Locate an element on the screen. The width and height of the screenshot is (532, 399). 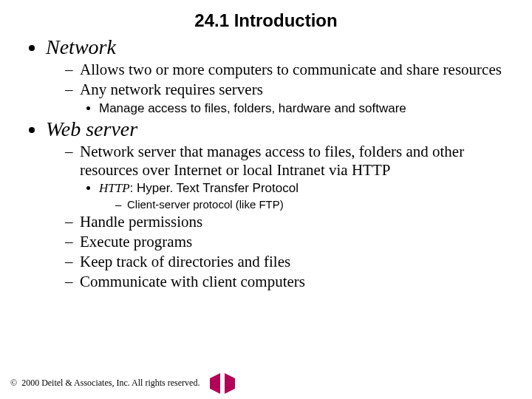
copyright-text: 2000 Deitel & Associates, Inc. All right… is located at coordinates (111, 383).